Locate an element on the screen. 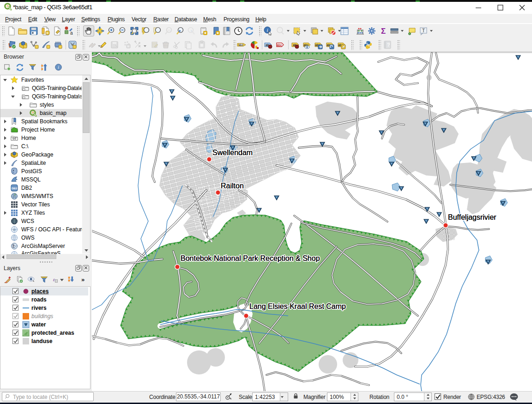 This screenshot has height=404, width=532. svg-text: Σ is located at coordinates (383, 31).